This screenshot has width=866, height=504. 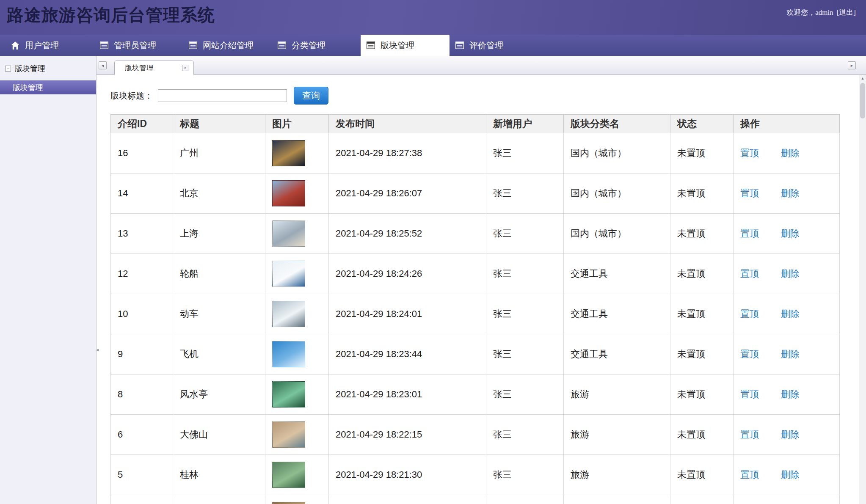 What do you see at coordinates (111, 15) in the screenshot?
I see `app-title: 路途旅游咨询后台管理系统` at bounding box center [111, 15].